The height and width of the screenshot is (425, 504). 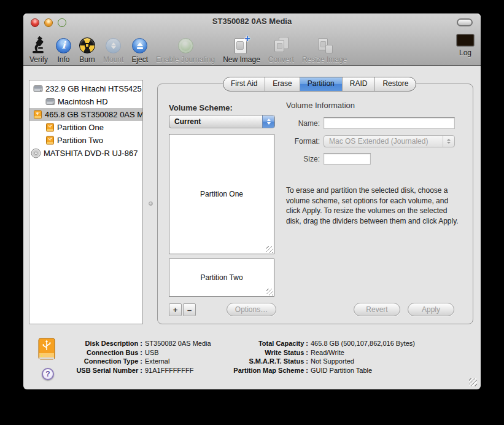 What do you see at coordinates (64, 49) in the screenshot?
I see `info-button: Info` at bounding box center [64, 49].